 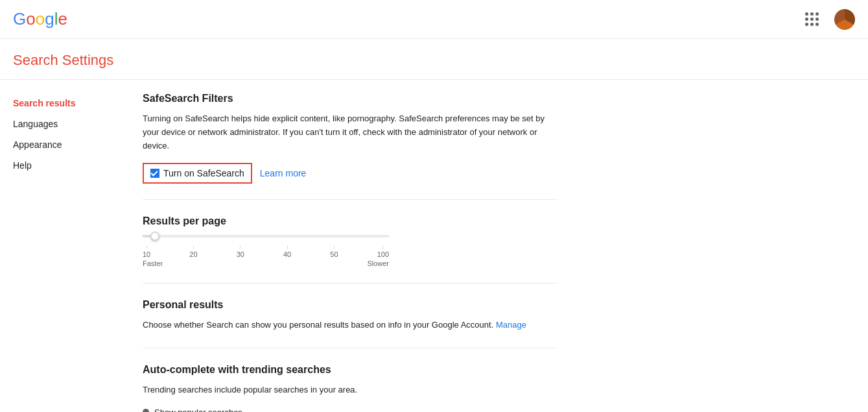 What do you see at coordinates (266, 236) in the screenshot?
I see `slider-track` at bounding box center [266, 236].